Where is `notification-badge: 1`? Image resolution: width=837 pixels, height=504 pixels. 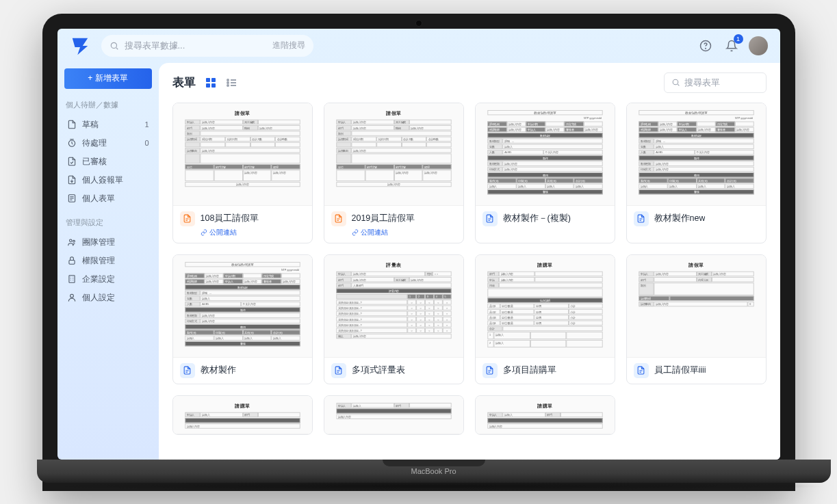
notification-badge: 1 is located at coordinates (738, 39).